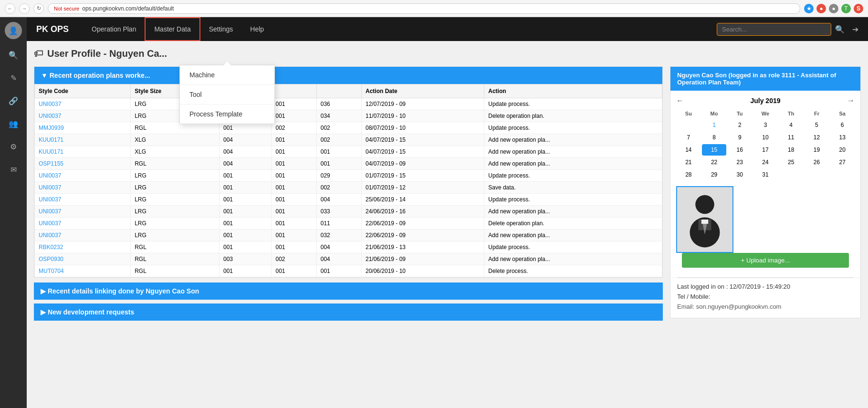 Image resolution: width=868 pixels, height=408 pixels. I want to click on sidebar-group-icon: 👥, so click(13, 124).